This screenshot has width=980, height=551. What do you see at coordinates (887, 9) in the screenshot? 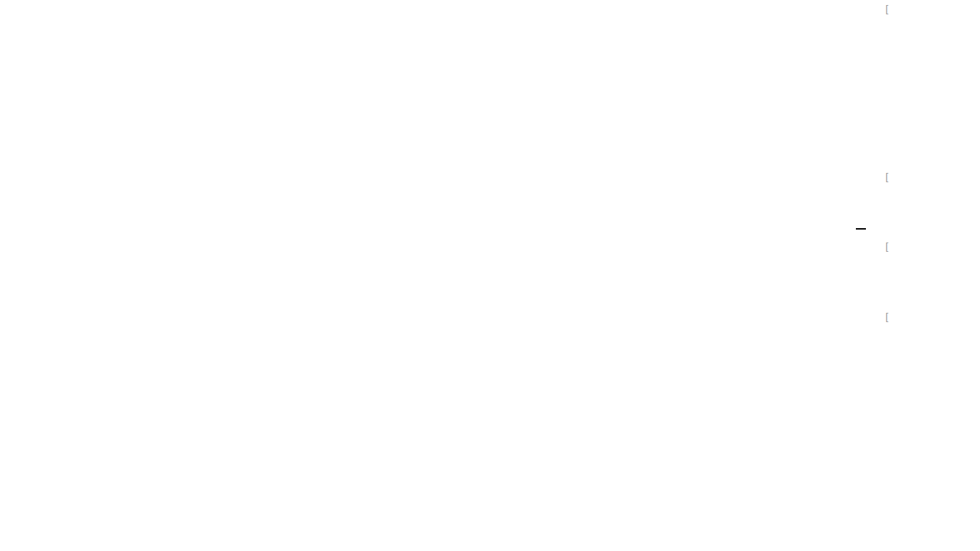
I see `pane-bracket-price: [` at bounding box center [887, 9].